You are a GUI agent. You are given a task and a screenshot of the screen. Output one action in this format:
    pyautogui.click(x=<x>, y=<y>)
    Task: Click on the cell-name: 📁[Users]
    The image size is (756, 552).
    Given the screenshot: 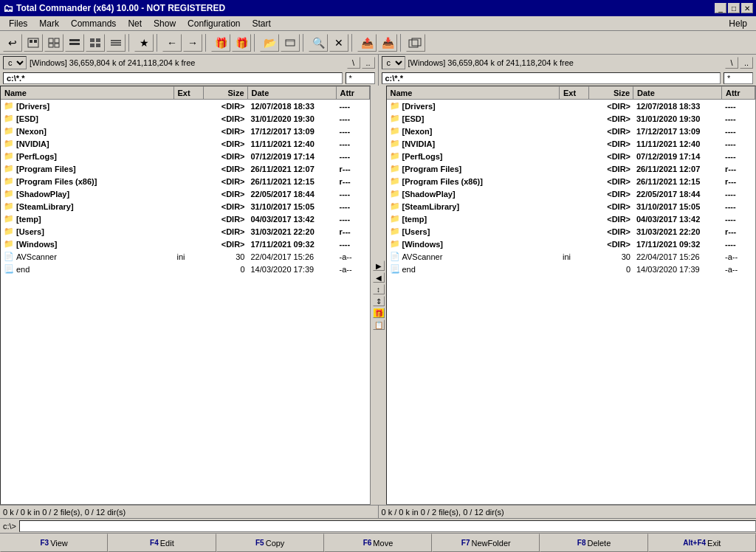 What is the action you would take?
    pyautogui.click(x=474, y=232)
    